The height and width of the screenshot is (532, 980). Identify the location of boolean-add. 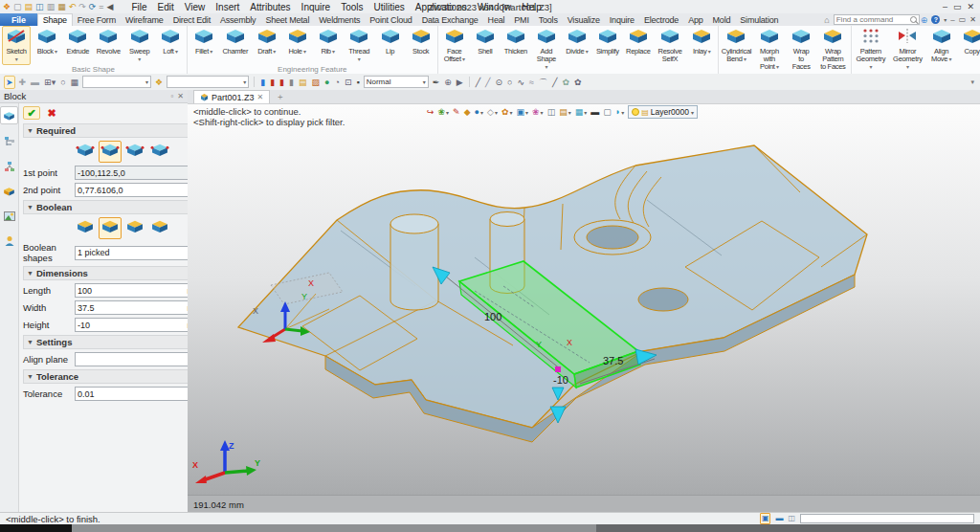
(110, 228).